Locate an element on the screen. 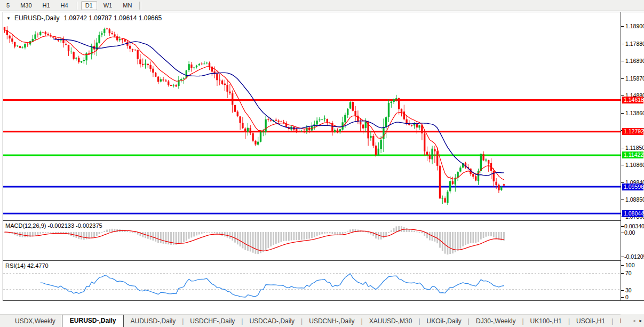  rsi-axis-label: 0 is located at coordinates (627, 297).